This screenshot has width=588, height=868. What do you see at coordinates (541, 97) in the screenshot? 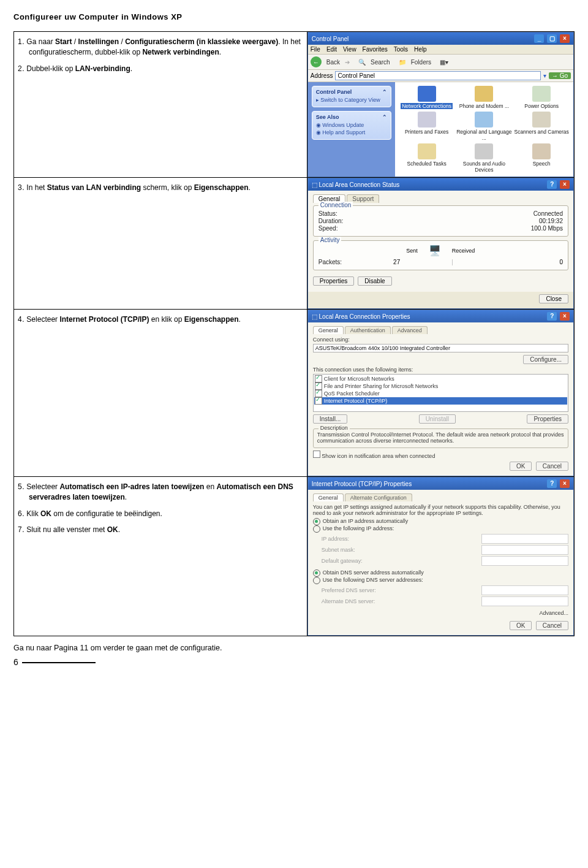
I see `item-power-options: Power Options` at bounding box center [541, 97].